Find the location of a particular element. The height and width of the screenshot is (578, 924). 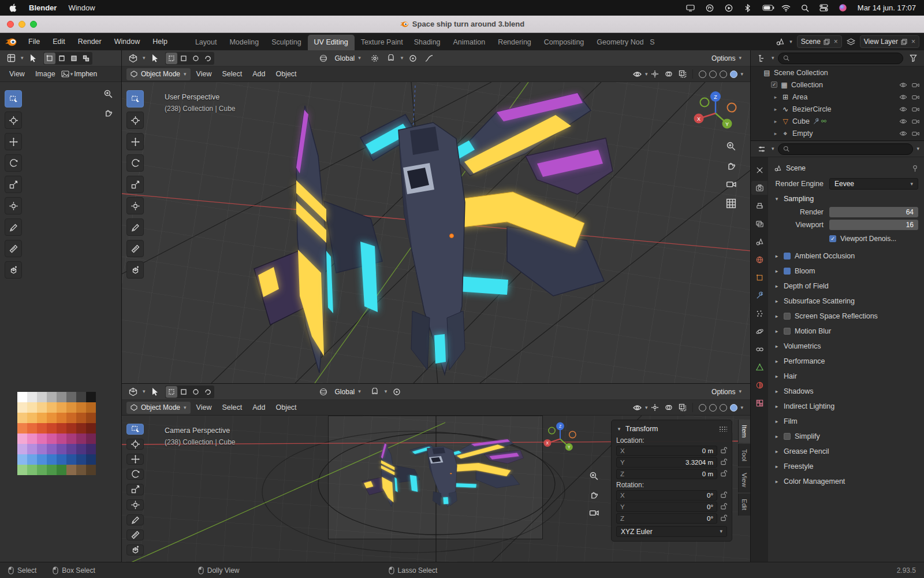

pan-hand-icon is located at coordinates (109, 113).